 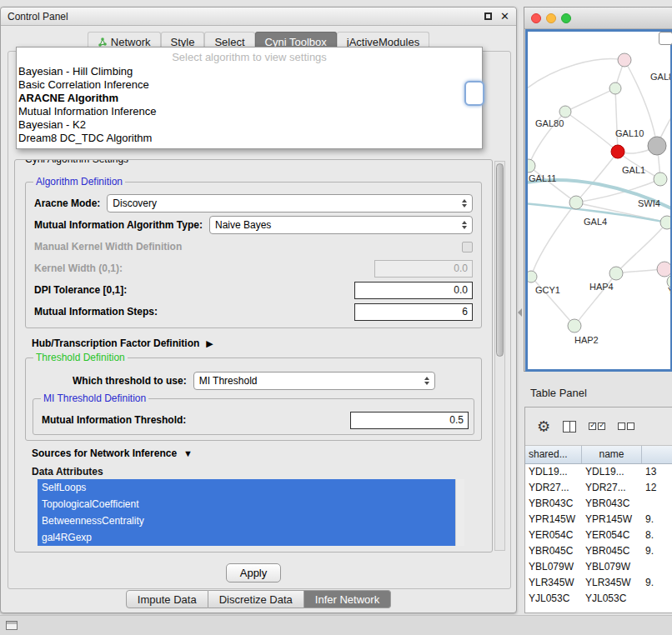 What do you see at coordinates (249, 112) in the screenshot?
I see `dropdown-item: Mutual Information Inference` at bounding box center [249, 112].